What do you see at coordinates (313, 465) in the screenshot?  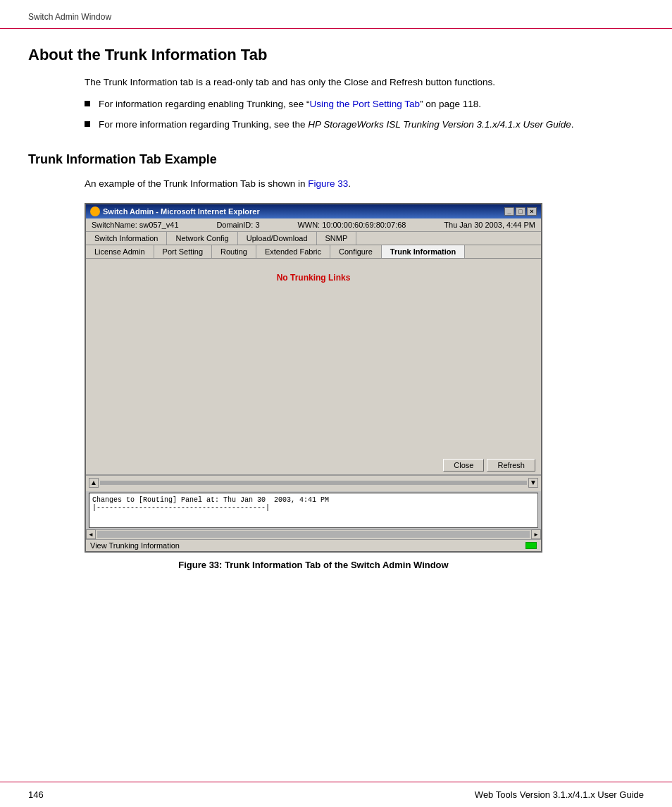 I see `browser-button-row: Close Refresh` at bounding box center [313, 465].